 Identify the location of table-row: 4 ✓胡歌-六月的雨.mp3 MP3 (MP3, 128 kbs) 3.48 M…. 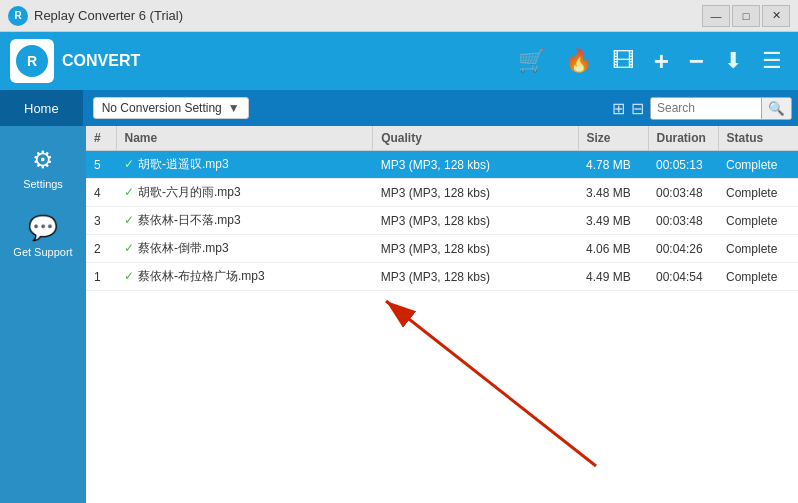
(442, 193).